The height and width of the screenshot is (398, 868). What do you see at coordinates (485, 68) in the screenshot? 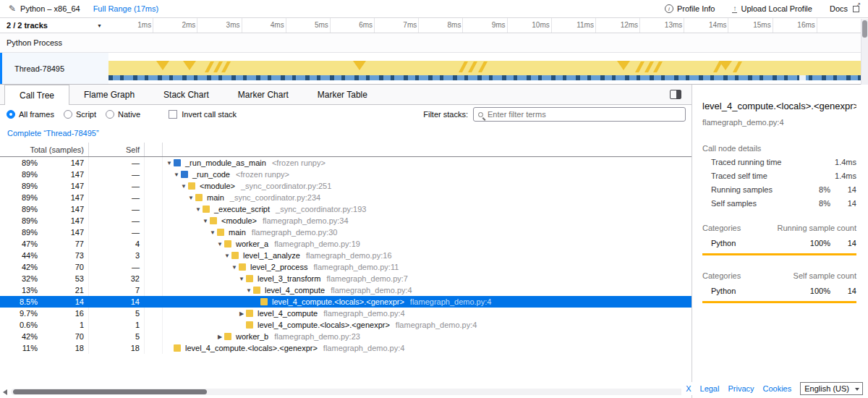
I see `thread-activity-graph` at bounding box center [485, 68].